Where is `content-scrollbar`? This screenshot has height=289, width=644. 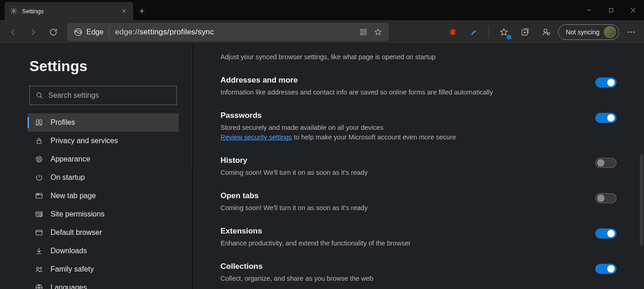 content-scrollbar is located at coordinates (641, 200).